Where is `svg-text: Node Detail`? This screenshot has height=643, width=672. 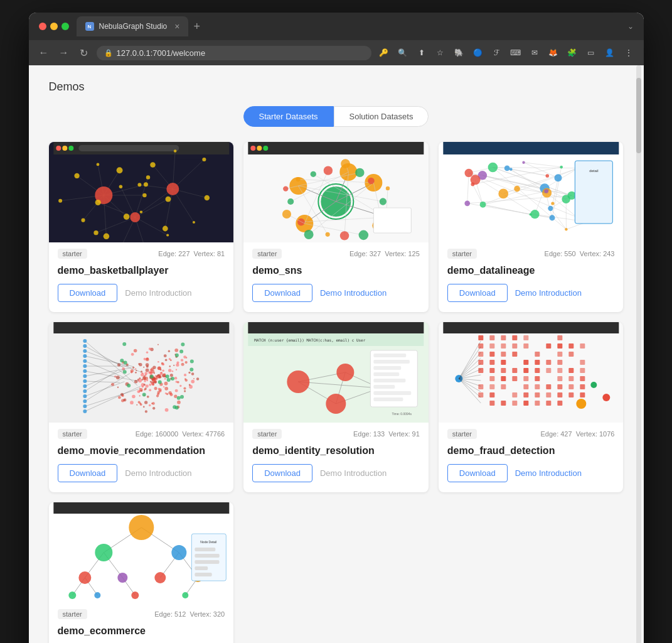 svg-text: Node Detail is located at coordinates (208, 542).